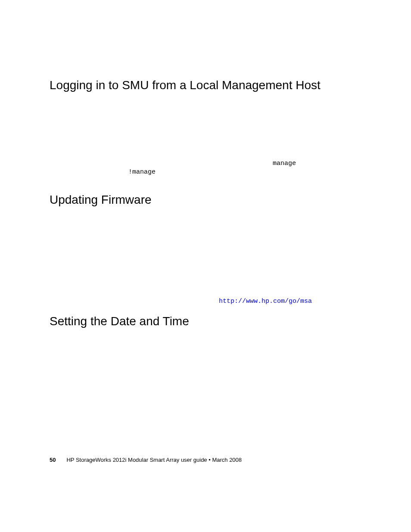 The image size is (411, 532). I want to click on footer-doc-title: HP StorageWorks 2012i Modular Smart Arra…, so click(137, 460).